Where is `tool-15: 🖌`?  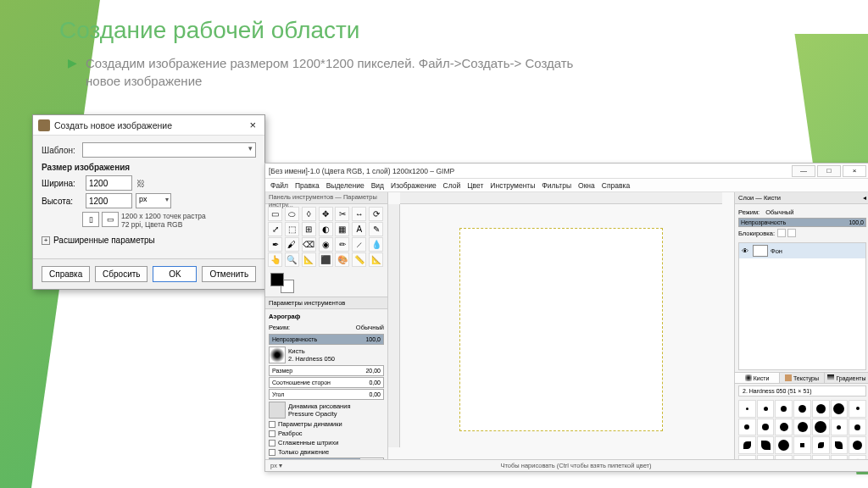 tool-15: 🖌 is located at coordinates (292, 244).